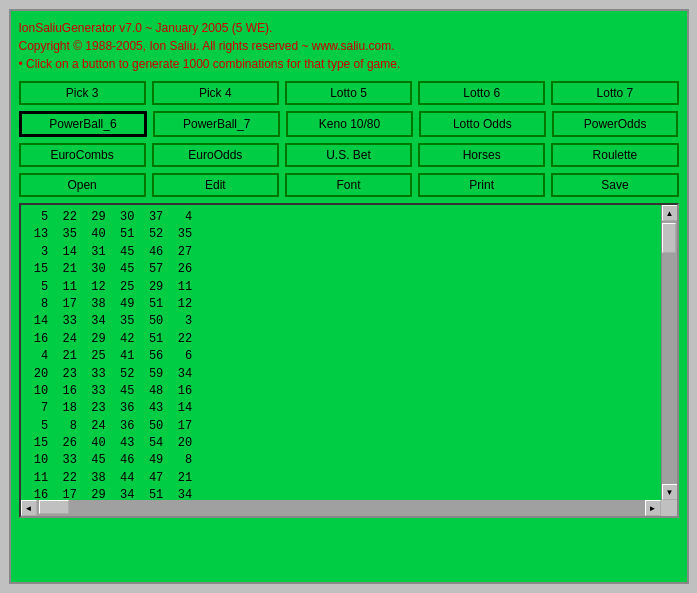 Image resolution: width=697 pixels, height=593 pixels. I want to click on button-row-3: EuroCombs EuroOdds U.S. Bet Horses Roule…, so click(349, 155).